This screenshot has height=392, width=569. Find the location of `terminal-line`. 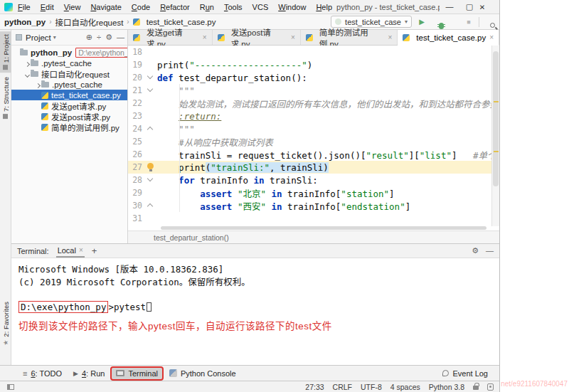

terminal-line is located at coordinates (259, 294).